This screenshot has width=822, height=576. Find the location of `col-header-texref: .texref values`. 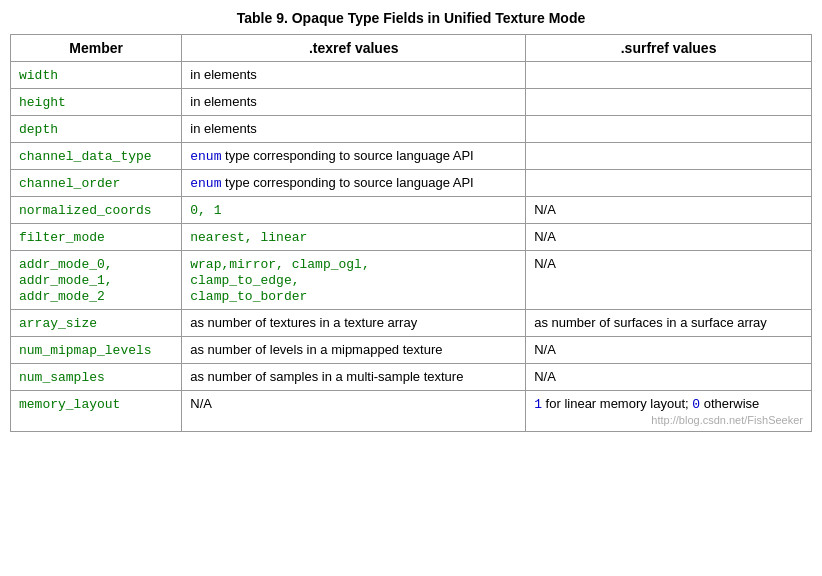

col-header-texref: .texref values is located at coordinates (354, 48).